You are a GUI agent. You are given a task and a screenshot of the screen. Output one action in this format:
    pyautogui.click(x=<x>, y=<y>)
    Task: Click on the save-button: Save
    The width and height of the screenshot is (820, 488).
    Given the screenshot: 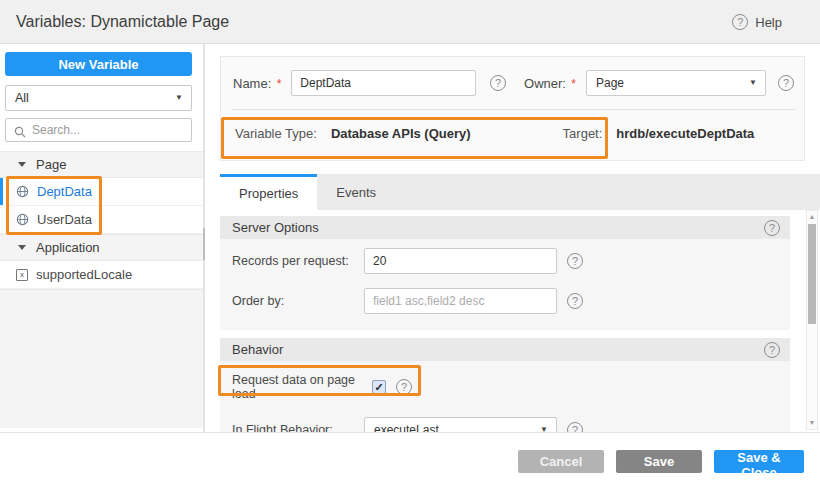 What is the action you would take?
    pyautogui.click(x=659, y=462)
    